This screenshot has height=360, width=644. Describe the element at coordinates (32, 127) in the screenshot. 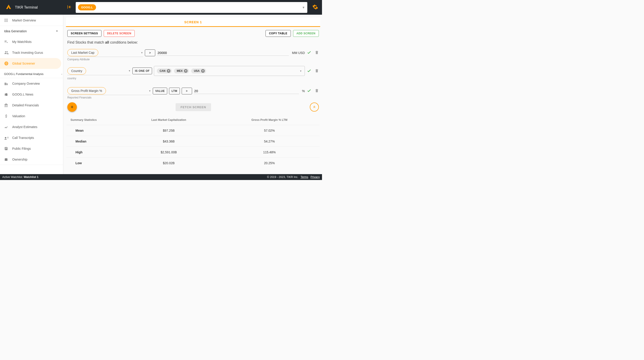

I see `sidebar-item-analyst-estimates: Analyst Estimates` at that location.